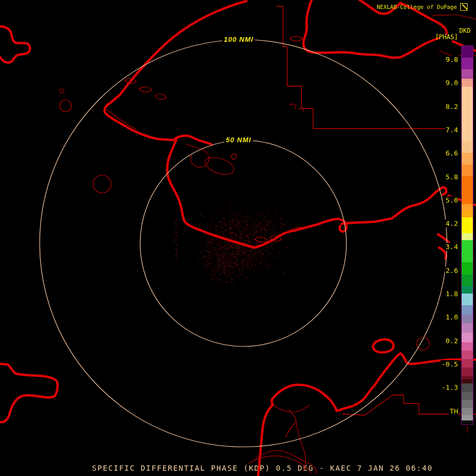 Image resolution: width=476 pixels, height=476 pixels. I want to click on colorbar-tick-label: 9.8, so click(452, 59).